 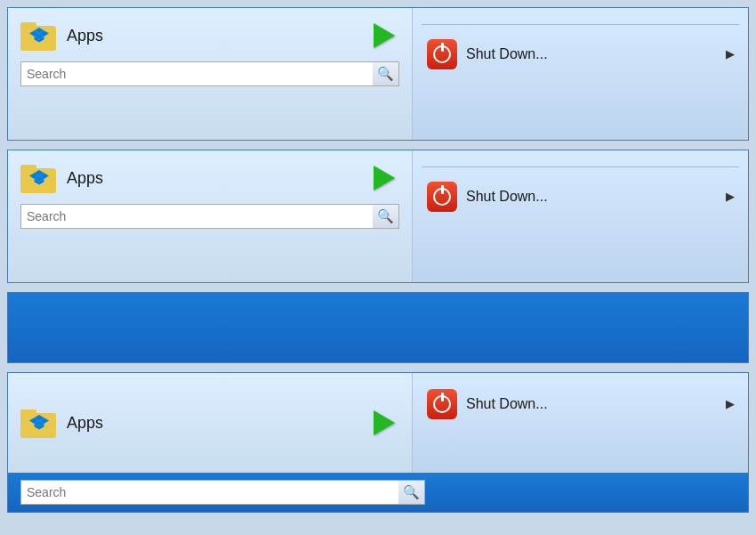 I want to click on panel-2-search-row: 🔍, so click(x=210, y=216).